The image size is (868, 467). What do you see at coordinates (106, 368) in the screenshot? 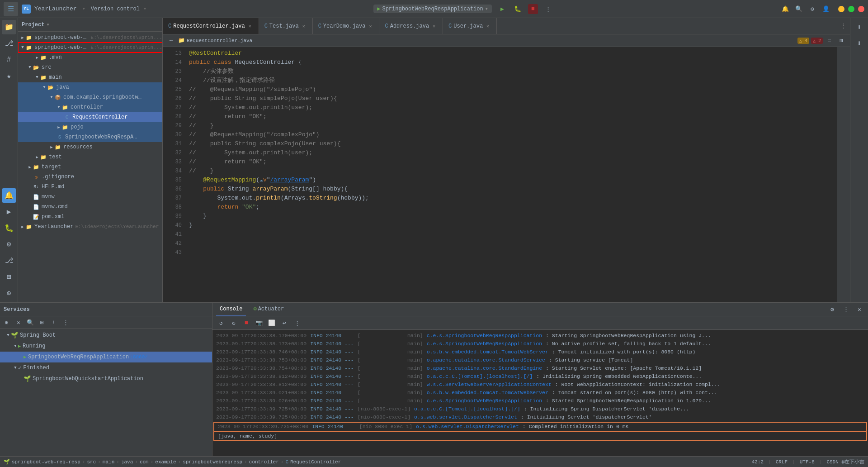
I see `finished-group: ▼ ✓ Finished` at bounding box center [106, 368].